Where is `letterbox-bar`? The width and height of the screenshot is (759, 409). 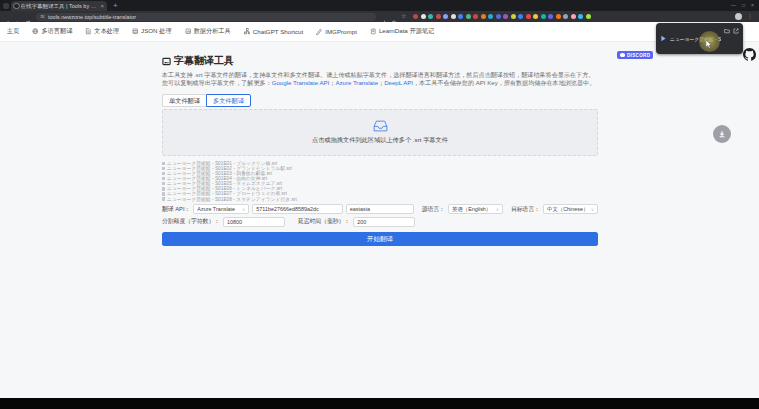
letterbox-bar is located at coordinates (380, 404).